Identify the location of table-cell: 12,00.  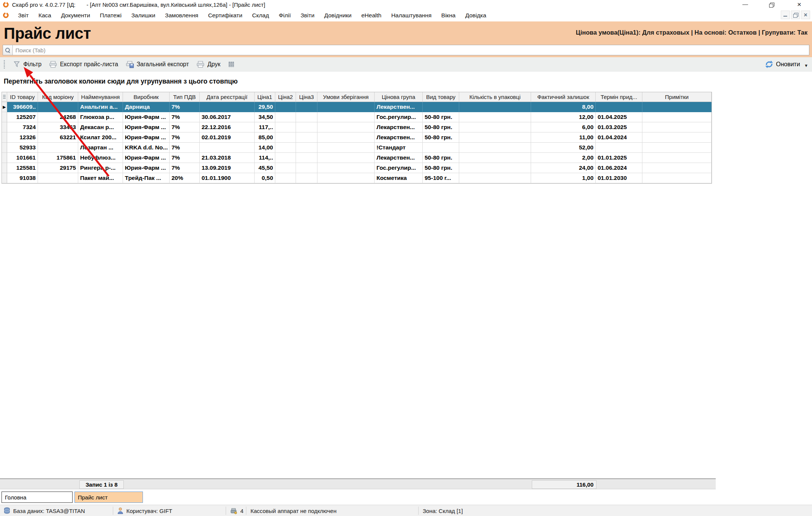
(563, 117).